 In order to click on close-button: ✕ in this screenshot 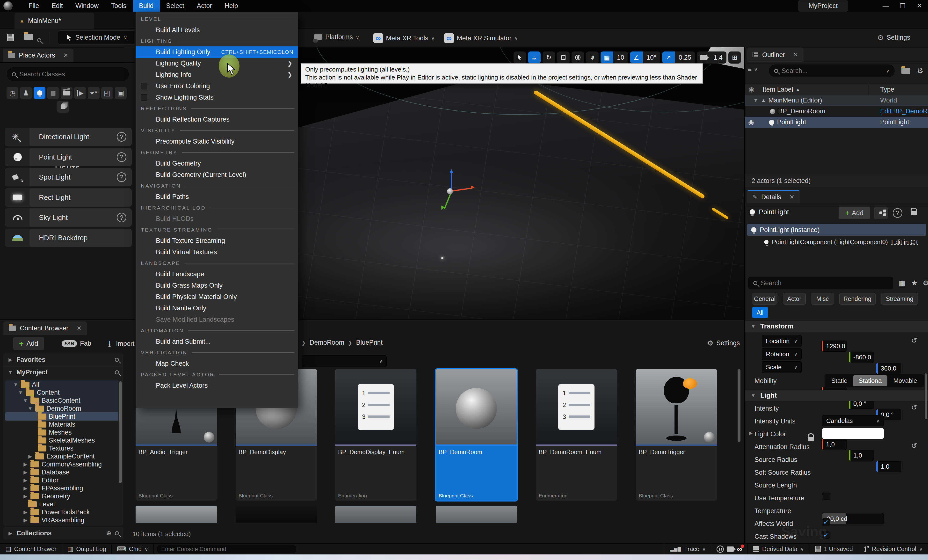, I will do `click(920, 6)`.